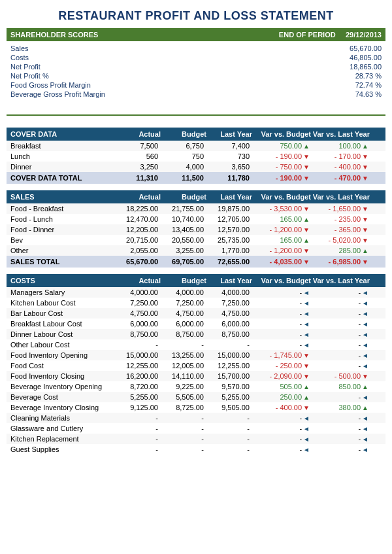 The image size is (392, 554). I want to click on sales-section: SALES Actual Budget Last Year Var vs. Bu…, so click(196, 229).